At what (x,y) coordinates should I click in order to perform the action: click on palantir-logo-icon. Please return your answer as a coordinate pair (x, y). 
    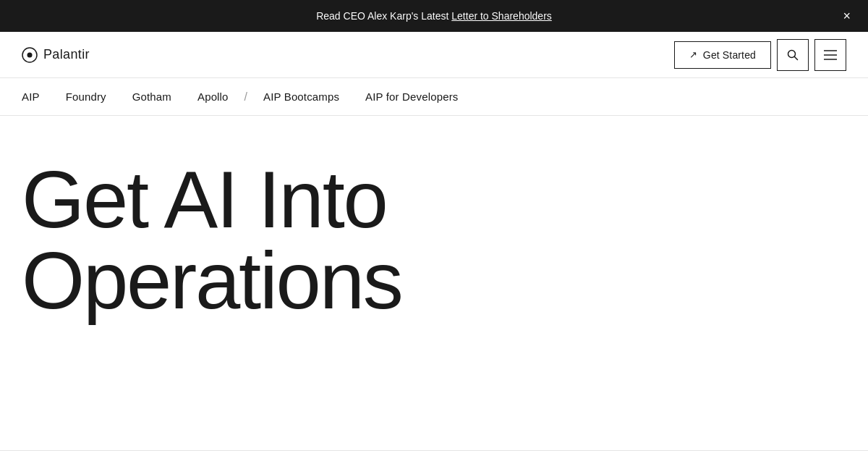
    Looking at the image, I should click on (30, 55).